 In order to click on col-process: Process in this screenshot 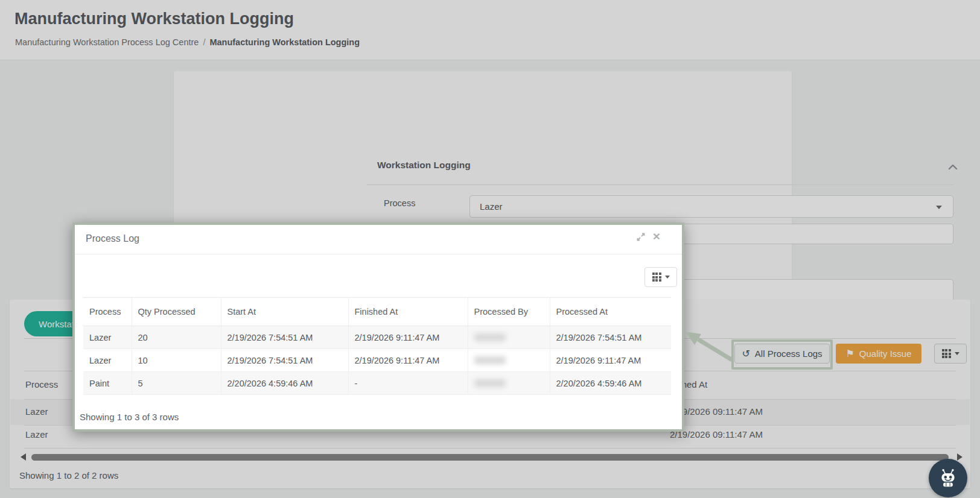, I will do `click(107, 312)`.